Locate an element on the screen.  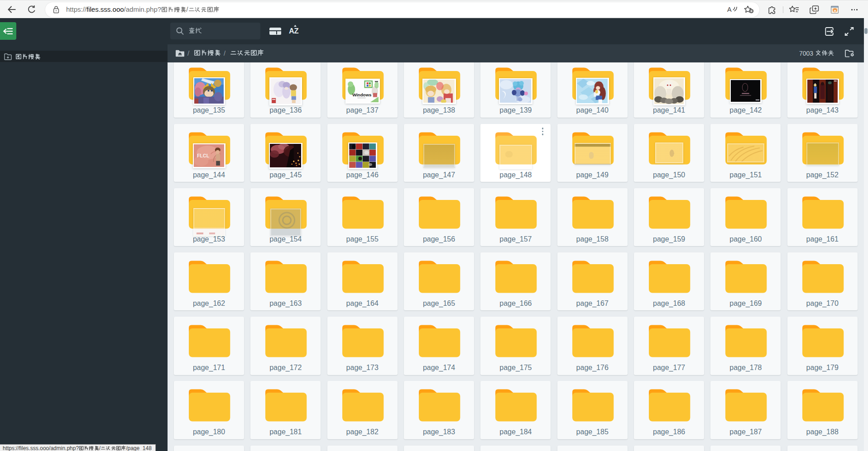
svg-text: Windows is located at coordinates (362, 95).